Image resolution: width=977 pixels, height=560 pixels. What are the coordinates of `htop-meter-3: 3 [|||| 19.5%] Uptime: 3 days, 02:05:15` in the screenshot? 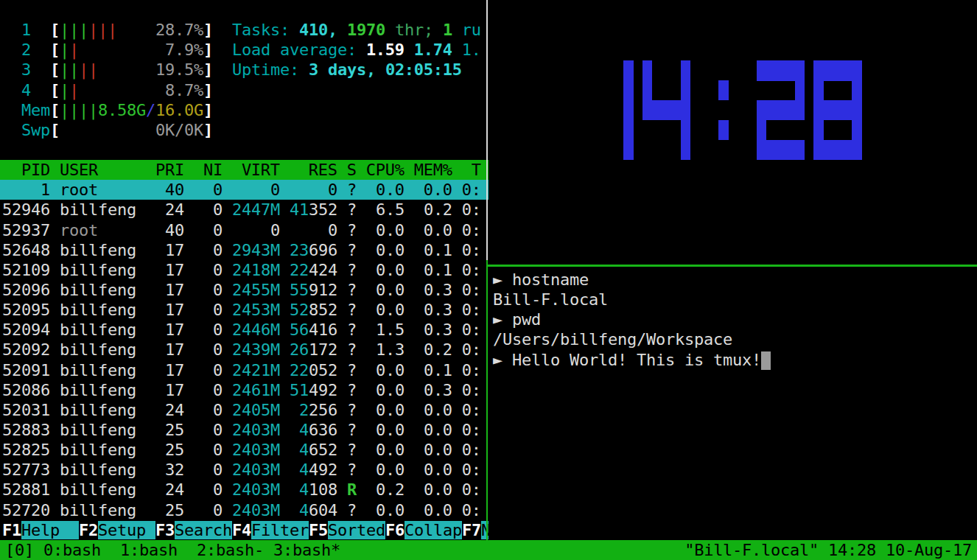 It's located at (245, 69).